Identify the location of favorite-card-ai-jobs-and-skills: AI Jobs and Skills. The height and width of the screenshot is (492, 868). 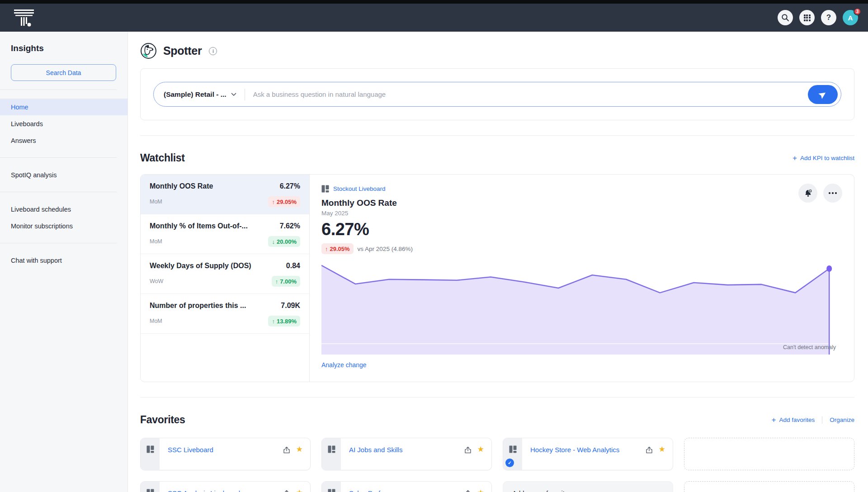
(407, 454).